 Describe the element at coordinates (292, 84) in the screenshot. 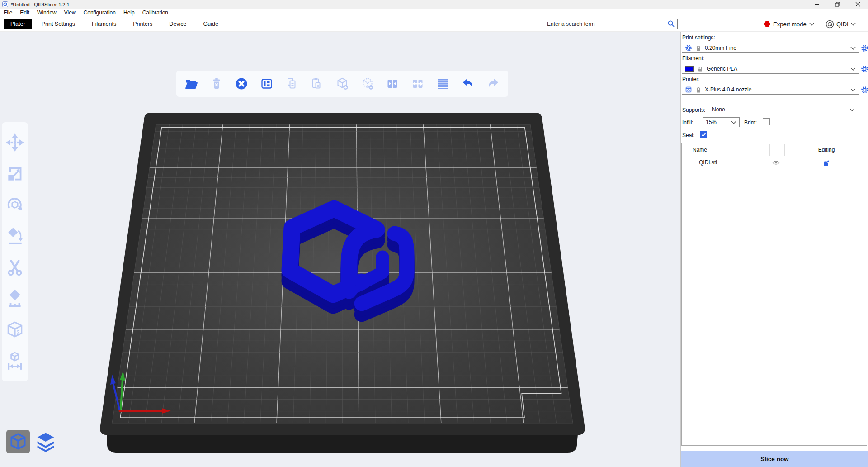

I see `copy-button` at that location.